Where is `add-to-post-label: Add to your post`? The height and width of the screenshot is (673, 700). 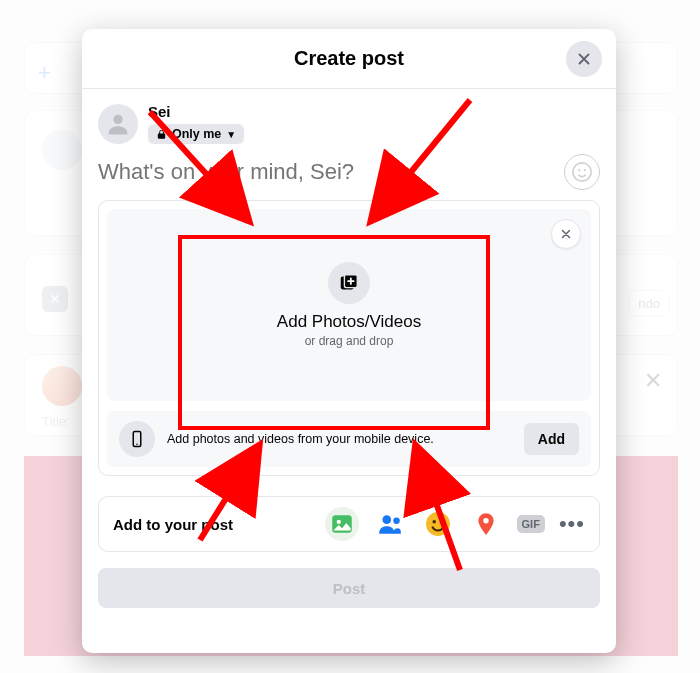
add-to-post-label: Add to your post is located at coordinates (214, 524).